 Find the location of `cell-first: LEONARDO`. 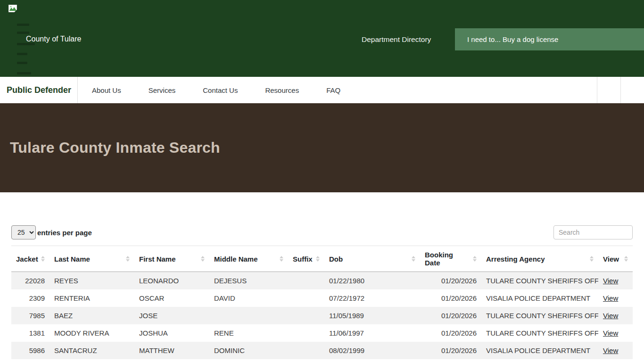

cell-first: LEONARDO is located at coordinates (172, 281).